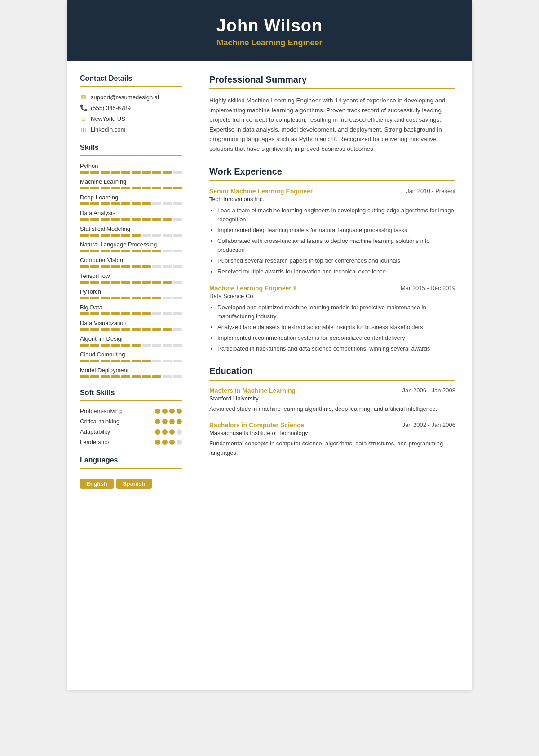  Describe the element at coordinates (332, 191) in the screenshot. I see `job-header: Senior Machine Learning EngineerJan 2010…` at that location.